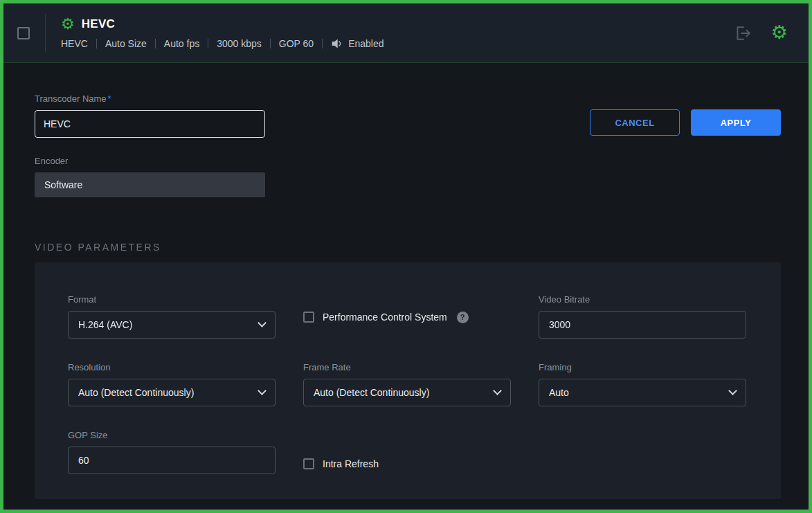 The height and width of the screenshot is (513, 812). I want to click on resolution-value: Auto (Detect Continuously), so click(136, 393).